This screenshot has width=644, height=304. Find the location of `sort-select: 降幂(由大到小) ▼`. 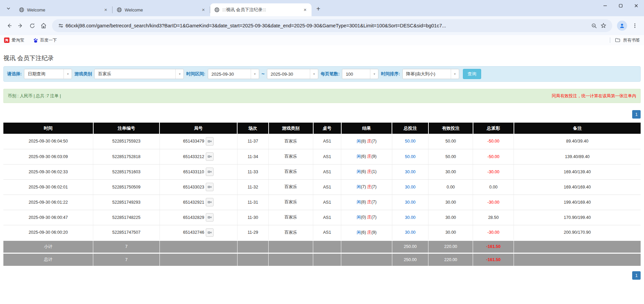

sort-select: 降幂(由大到小) ▼ is located at coordinates (431, 74).